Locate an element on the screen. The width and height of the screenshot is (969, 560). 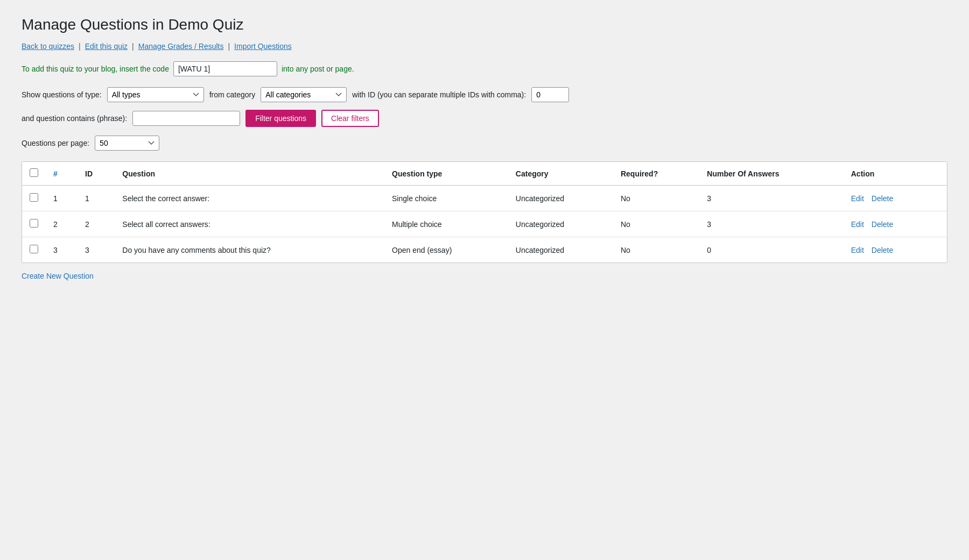
row-question-1: Select all correct answers: is located at coordinates (250, 224).